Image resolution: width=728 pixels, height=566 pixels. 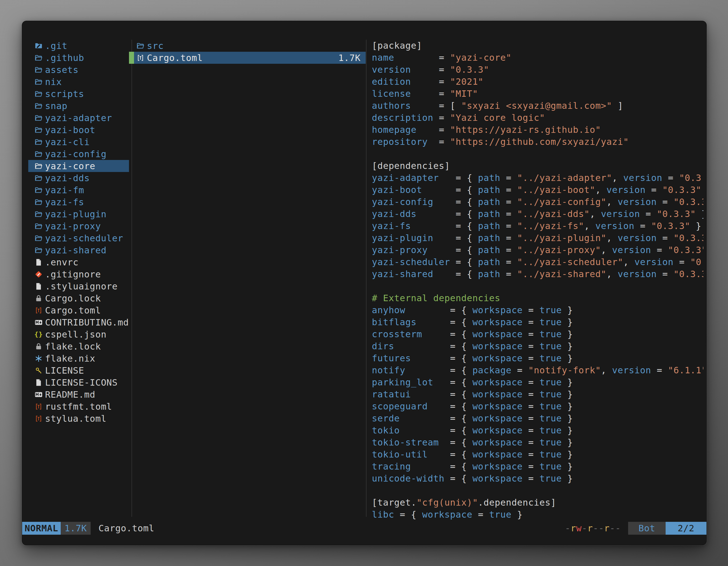 I want to click on sidebar-item-license: LICENSE, so click(x=79, y=370).